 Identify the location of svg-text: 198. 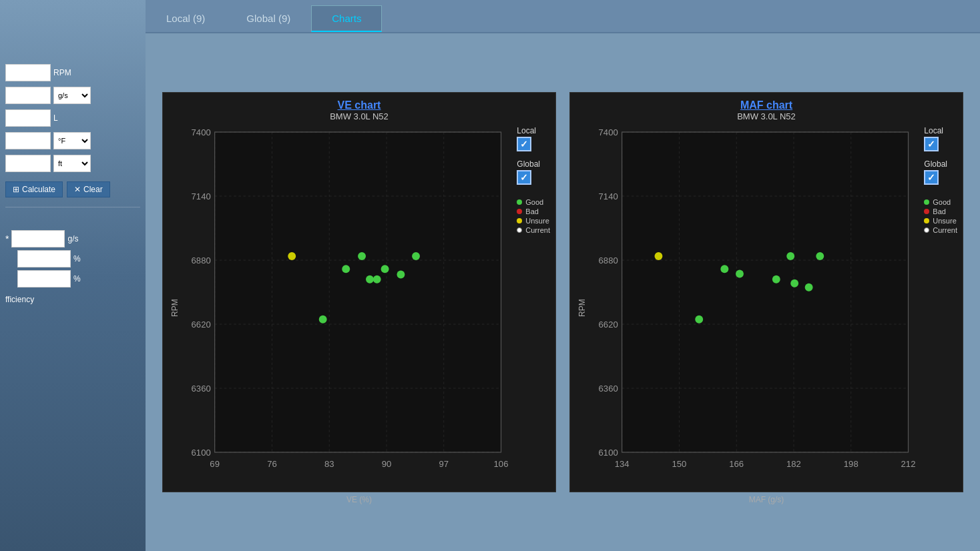
(851, 464).